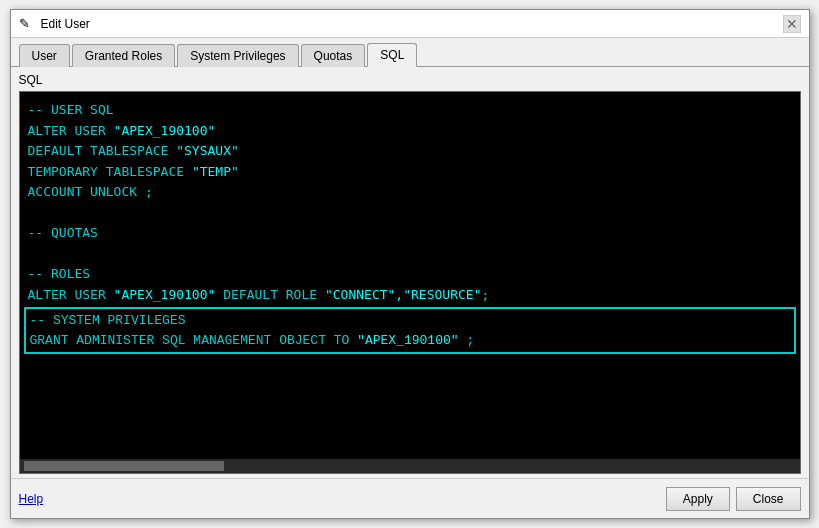  What do you see at coordinates (124, 466) in the screenshot?
I see `horizontal-scrollbar-thumb` at bounding box center [124, 466].